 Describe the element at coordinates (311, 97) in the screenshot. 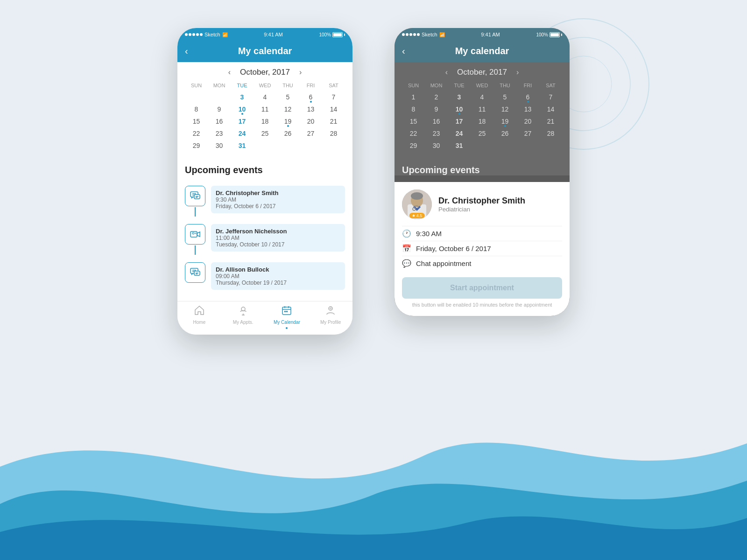

I see `cal-day: 6` at that location.